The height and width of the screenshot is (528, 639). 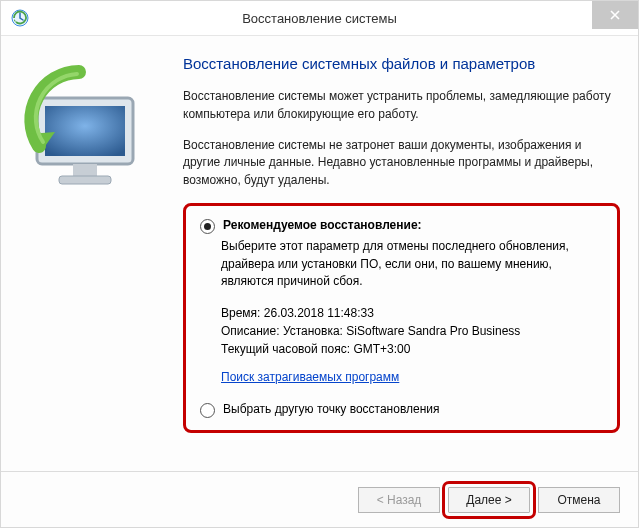 I want to click on next-button: Далее >, so click(x=489, y=500).